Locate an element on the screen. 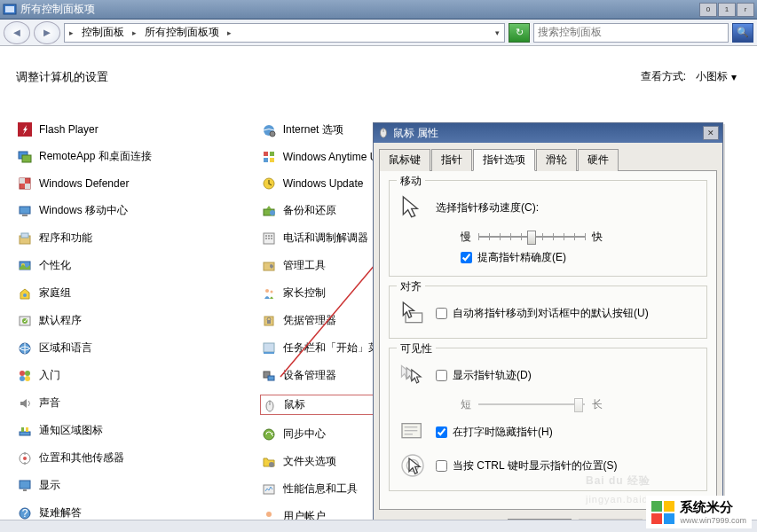  back-button: ◄ is located at coordinates (17, 33).